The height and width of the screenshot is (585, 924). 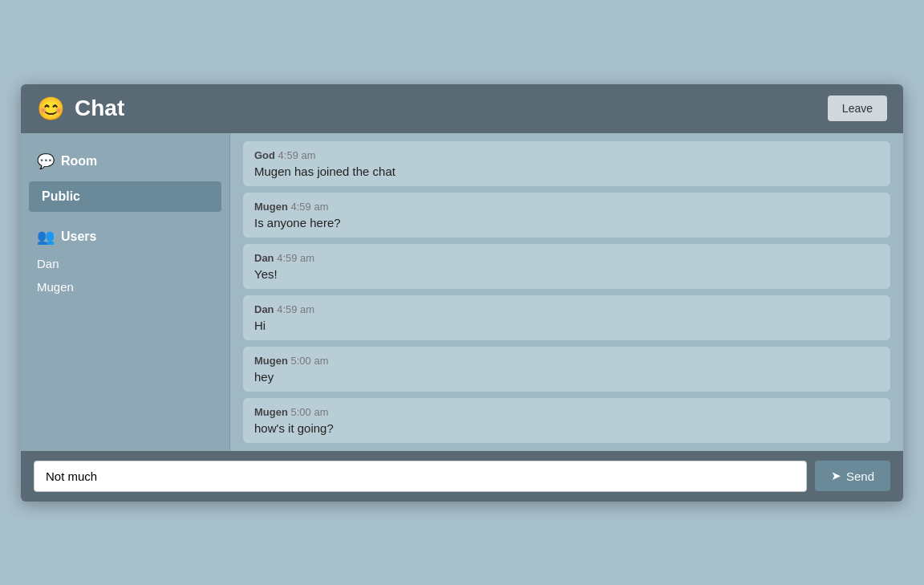 What do you see at coordinates (266, 156) in the screenshot?
I see `message-author: God` at bounding box center [266, 156].